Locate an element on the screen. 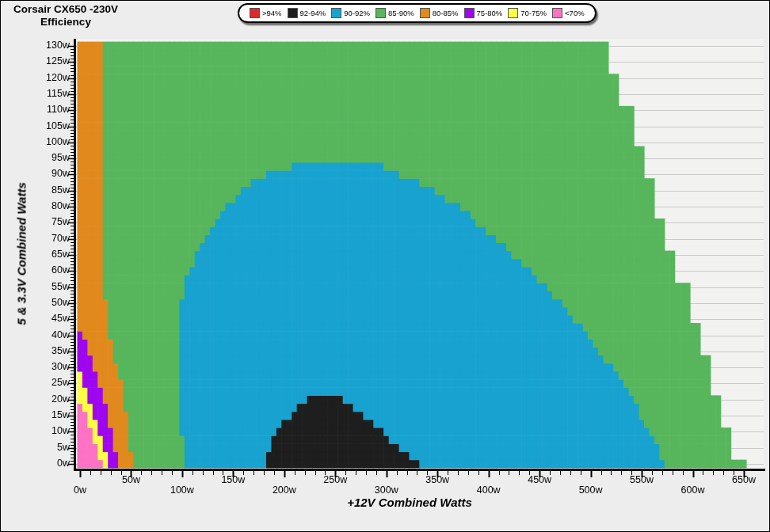  legend-item: 80-85% is located at coordinates (439, 13).